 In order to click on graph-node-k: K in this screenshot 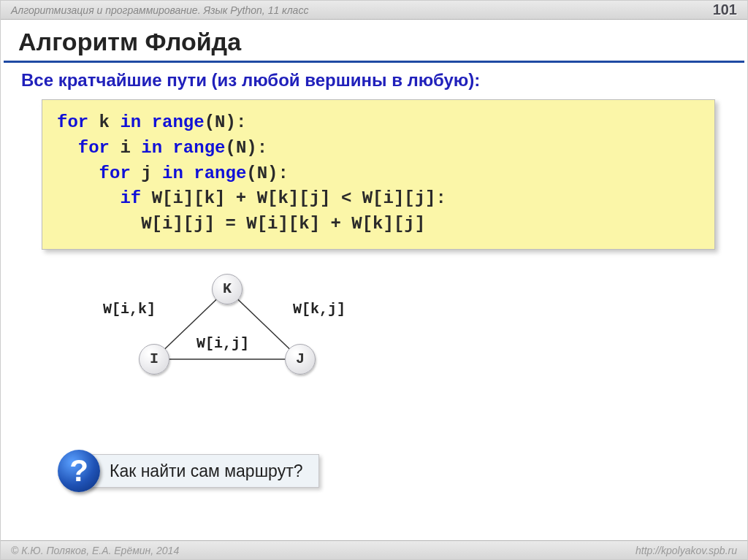, I will do `click(227, 289)`.